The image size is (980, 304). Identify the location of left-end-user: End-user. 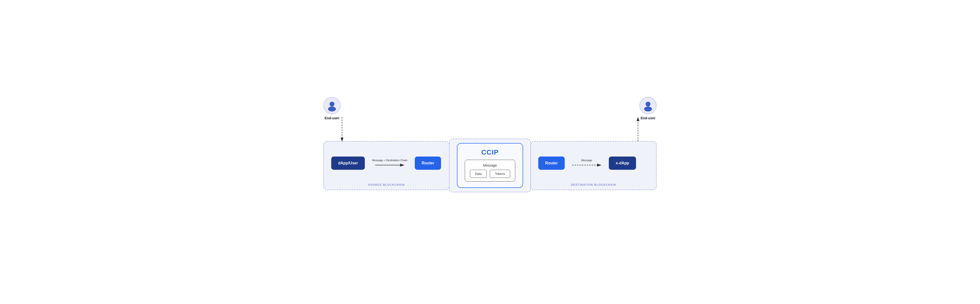
(332, 108).